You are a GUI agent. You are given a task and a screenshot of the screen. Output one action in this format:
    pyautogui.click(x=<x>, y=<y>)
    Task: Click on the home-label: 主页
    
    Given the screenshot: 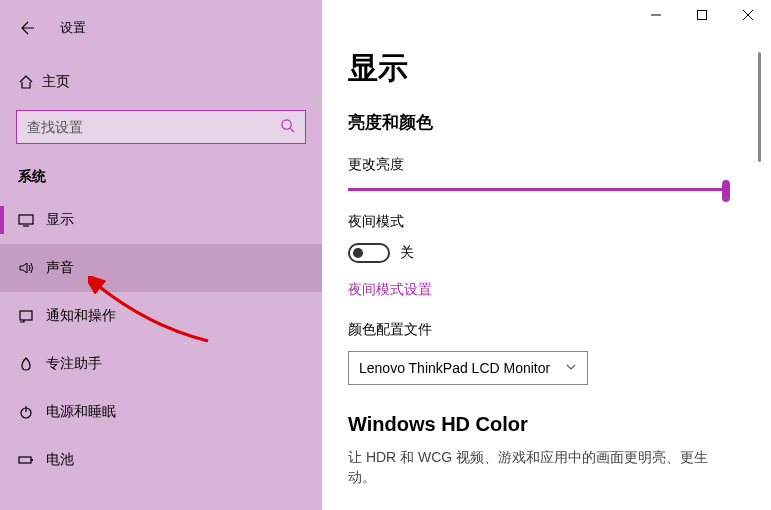 What is the action you would take?
    pyautogui.click(x=56, y=82)
    